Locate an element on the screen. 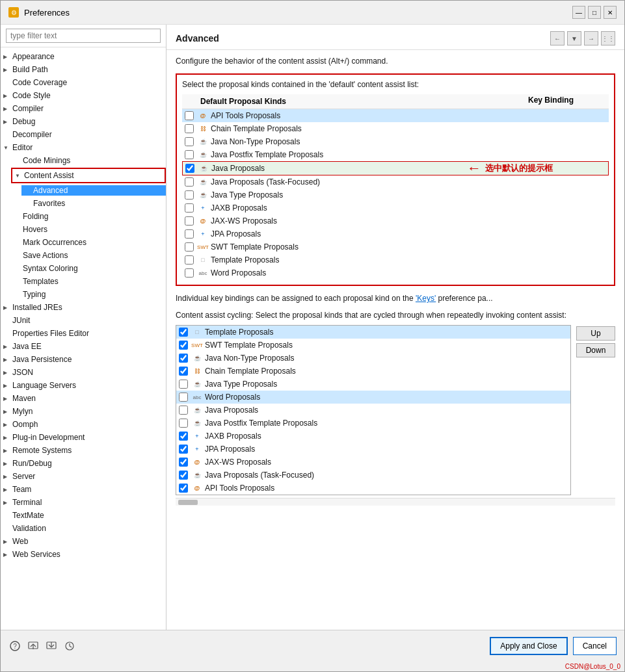  checkbox-java-non-type is located at coordinates (189, 142).